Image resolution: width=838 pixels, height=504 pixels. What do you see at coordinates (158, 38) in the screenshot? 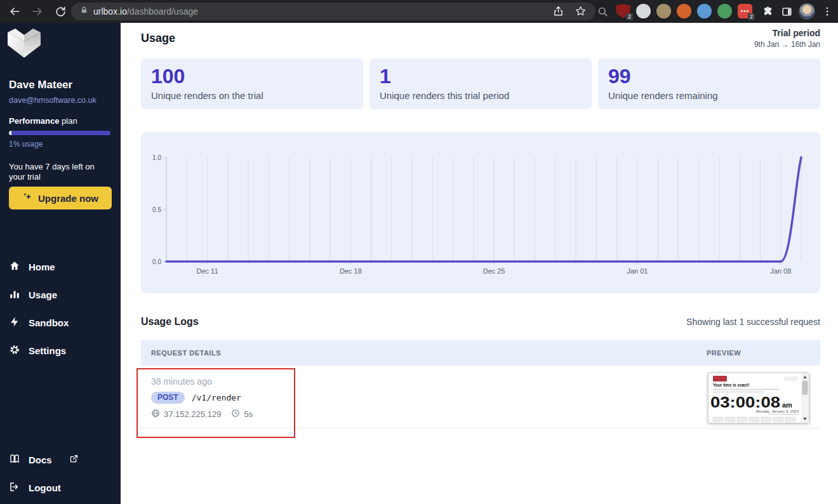
I see `page-title: Usage` at bounding box center [158, 38].